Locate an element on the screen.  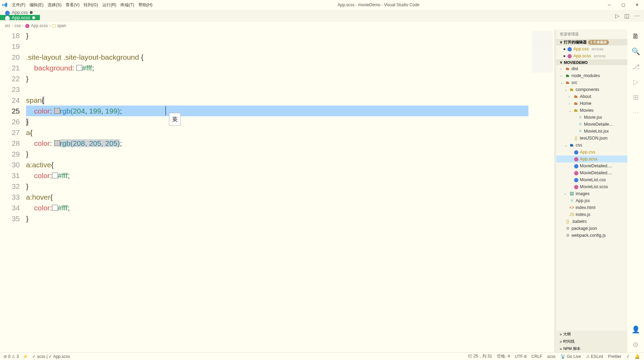
status-item: ⊘ 0 ⚠ 3 is located at coordinates (11, 357).